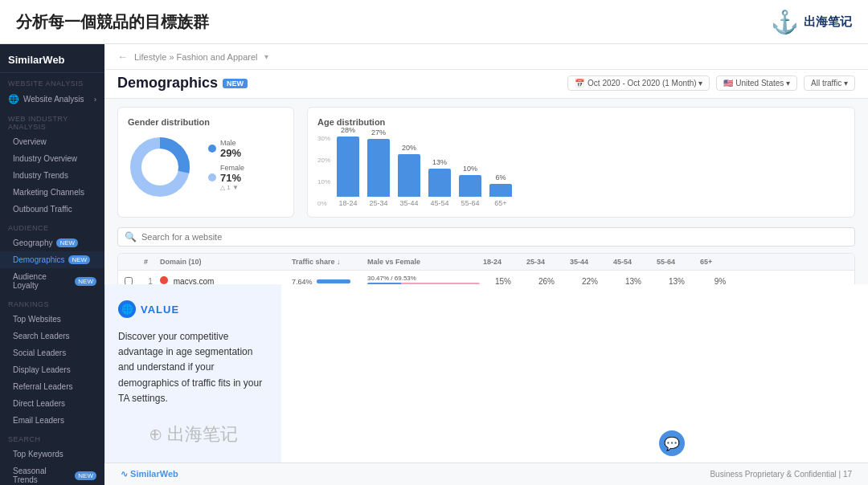 The height and width of the screenshot is (485, 868). Describe the element at coordinates (149, 474) in the screenshot. I see `bottom-logo: ∿ SimilarWeb` at that location.